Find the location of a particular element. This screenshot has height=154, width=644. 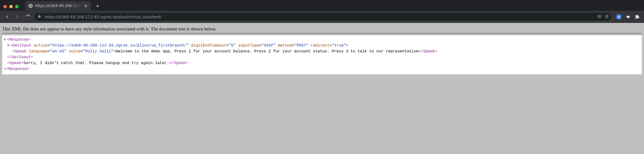

xml-tag-close: </Response> is located at coordinates (16, 69).